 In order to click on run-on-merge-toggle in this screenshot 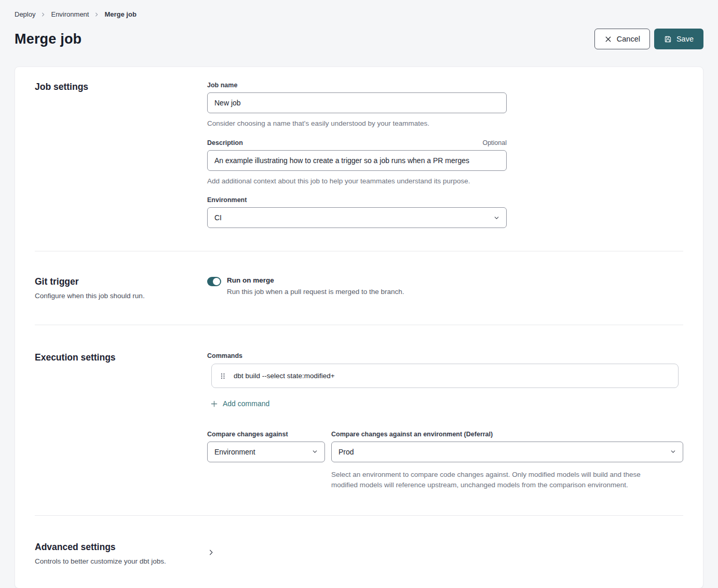, I will do `click(214, 282)`.